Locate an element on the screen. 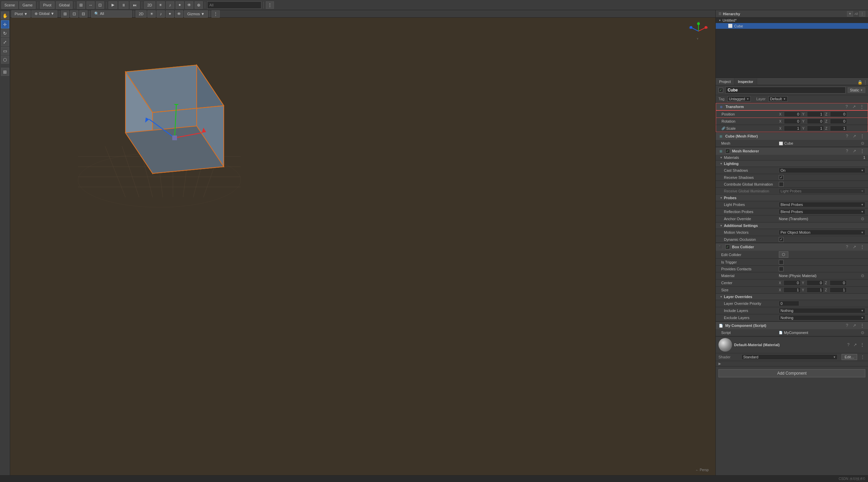  2d-btn: 2D is located at coordinates (150, 5).